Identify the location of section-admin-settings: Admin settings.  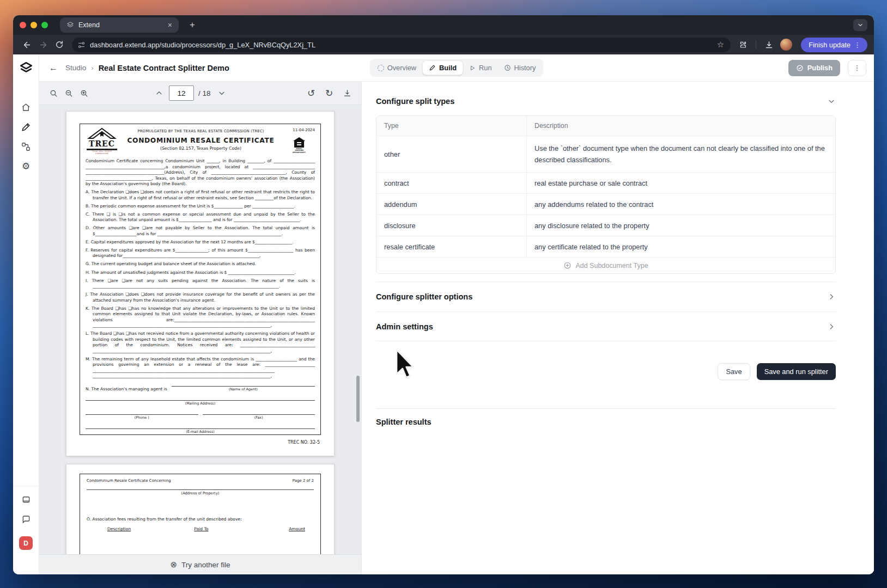
(606, 327).